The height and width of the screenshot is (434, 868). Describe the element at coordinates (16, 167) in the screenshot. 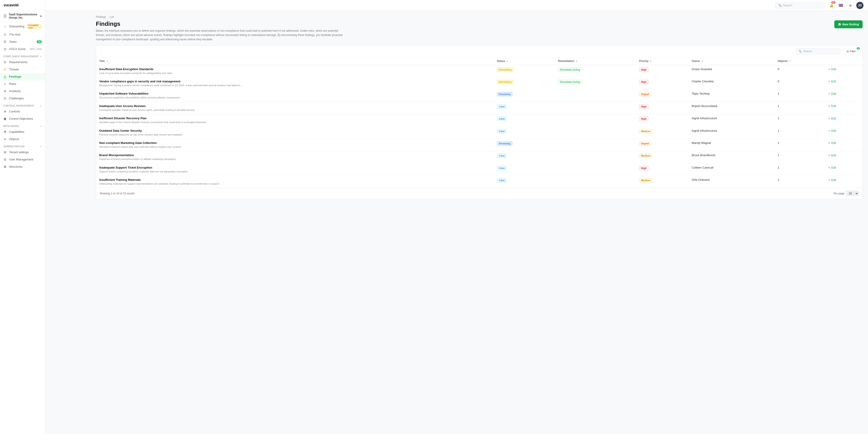

I see `sidebar-item-label: Structures` at that location.